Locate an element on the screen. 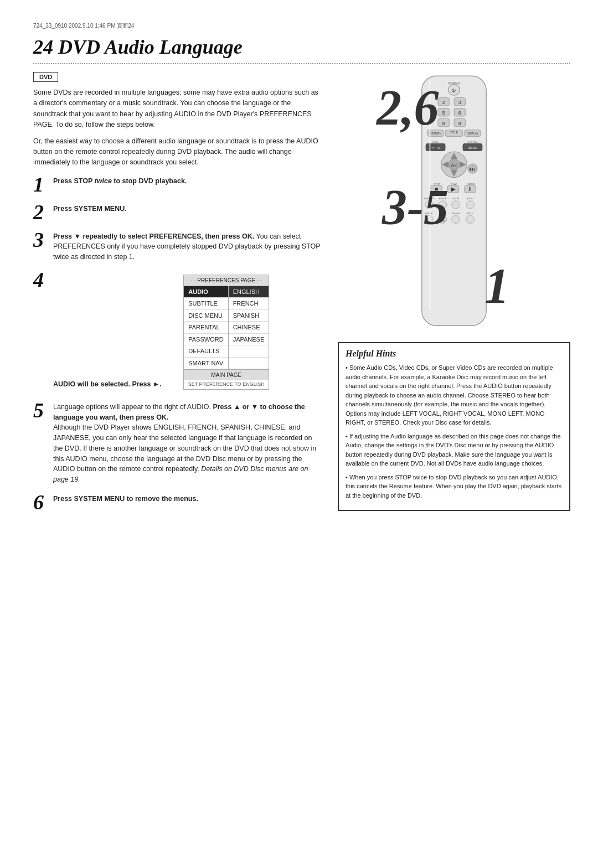  step-5-number: 5 is located at coordinates (41, 410).